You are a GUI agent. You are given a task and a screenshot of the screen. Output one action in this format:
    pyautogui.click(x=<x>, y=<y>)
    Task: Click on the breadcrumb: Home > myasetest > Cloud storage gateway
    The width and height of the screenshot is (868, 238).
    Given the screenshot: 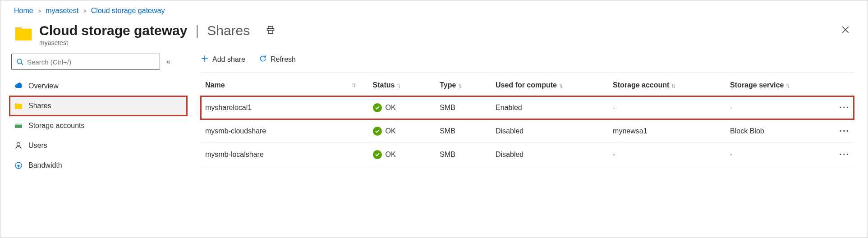 What is the action you would take?
    pyautogui.click(x=434, y=10)
    